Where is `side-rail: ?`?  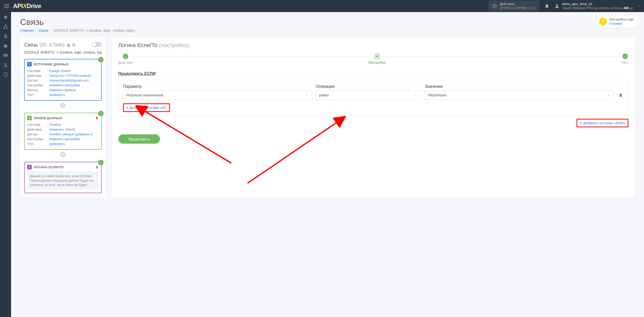
side-rail: ? is located at coordinates (6, 165).